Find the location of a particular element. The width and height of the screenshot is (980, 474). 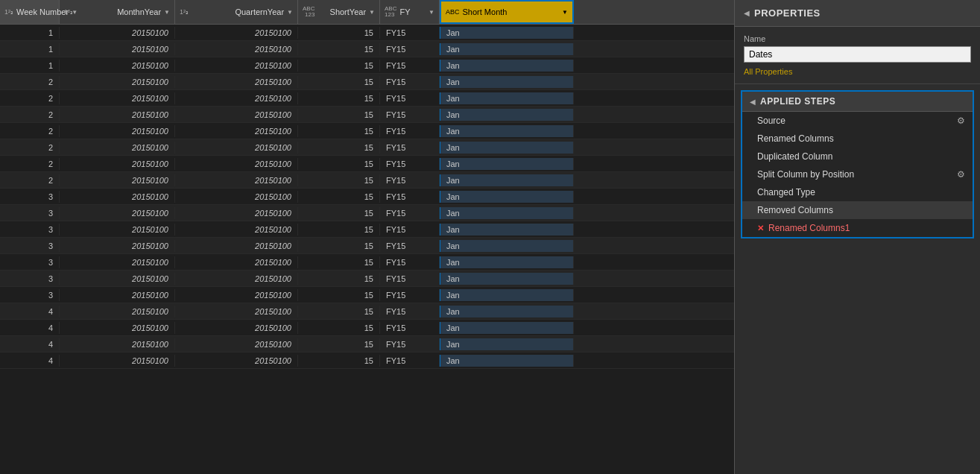

col-header-shortyear: ABC123 ShortYear ▼ is located at coordinates (339, 12).